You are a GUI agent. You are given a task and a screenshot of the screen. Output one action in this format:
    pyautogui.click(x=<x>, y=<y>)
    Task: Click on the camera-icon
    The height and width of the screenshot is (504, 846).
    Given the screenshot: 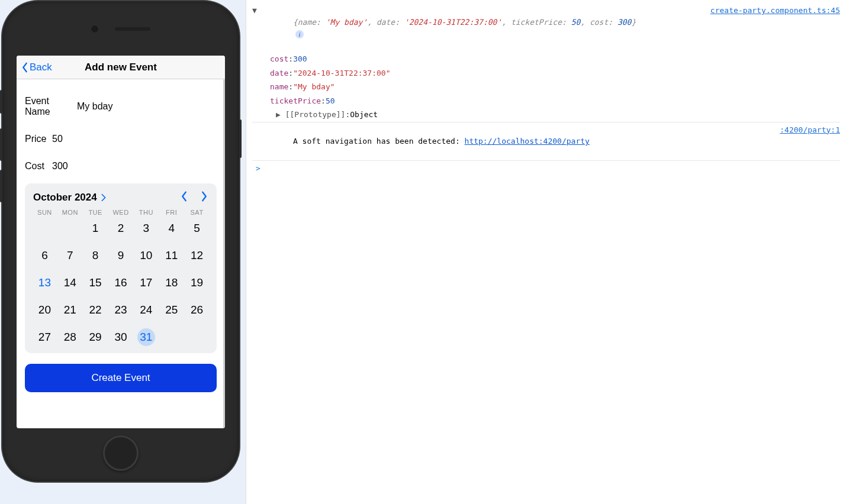 What is the action you would take?
    pyautogui.click(x=95, y=29)
    